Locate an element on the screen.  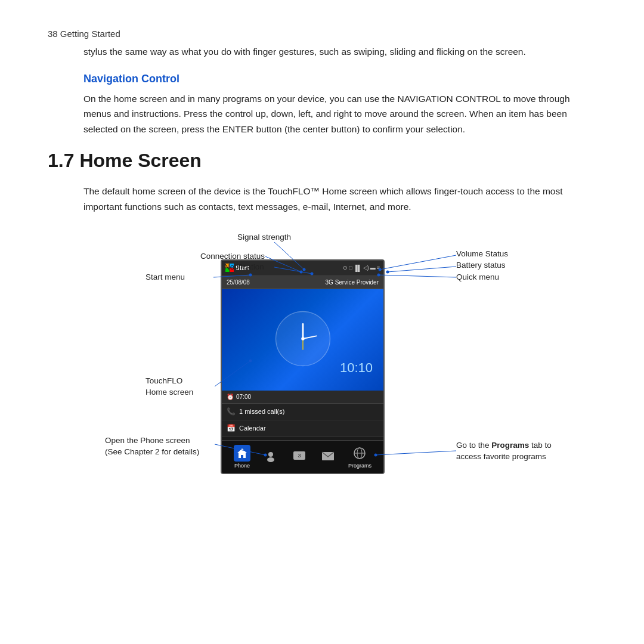
touchflo-label: TouchFLO Home screen is located at coordinates (169, 387).